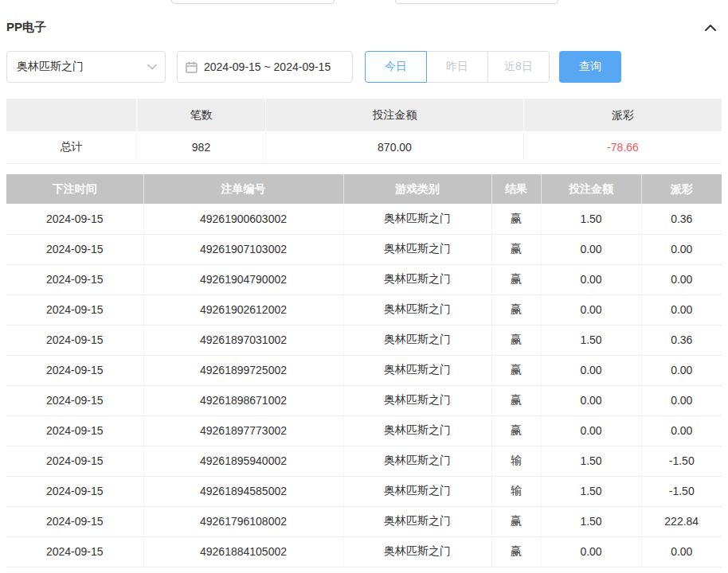  Describe the element at coordinates (396, 67) in the screenshot. I see `quick-date-button: 今日` at that location.